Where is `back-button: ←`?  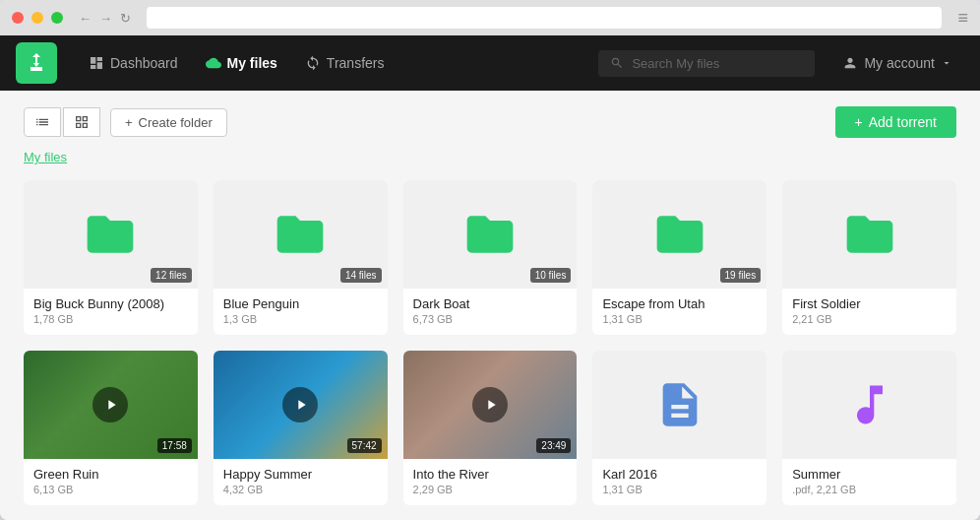 back-button: ← is located at coordinates (85, 18).